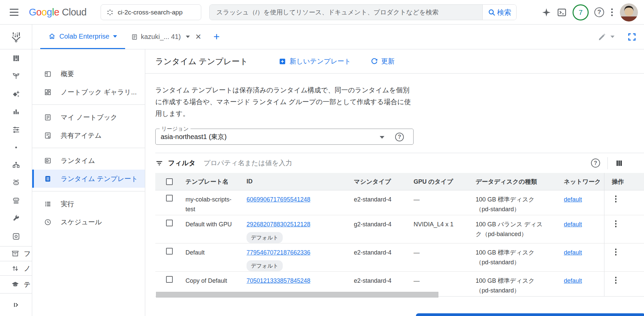 The width and height of the screenshot is (644, 316). What do you see at coordinates (89, 222) in the screenshot?
I see `nav-schedules: スケジュール` at bounding box center [89, 222].